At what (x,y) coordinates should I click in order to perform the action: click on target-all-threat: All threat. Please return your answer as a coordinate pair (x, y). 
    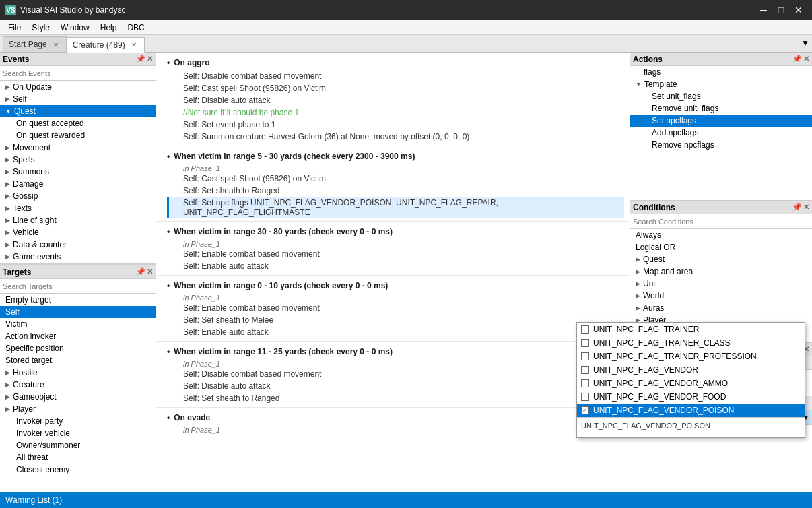
    Looking at the image, I should click on (78, 457).